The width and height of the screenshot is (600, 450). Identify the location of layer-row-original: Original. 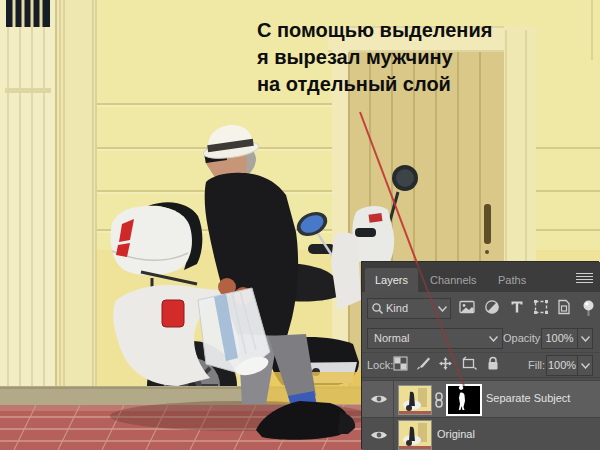
(481, 434).